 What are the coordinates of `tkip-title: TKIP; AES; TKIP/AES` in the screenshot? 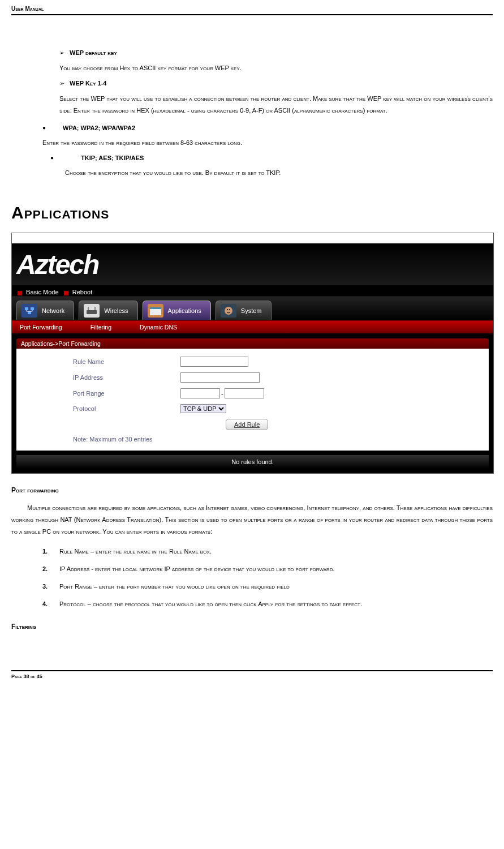 It's located at (112, 158).